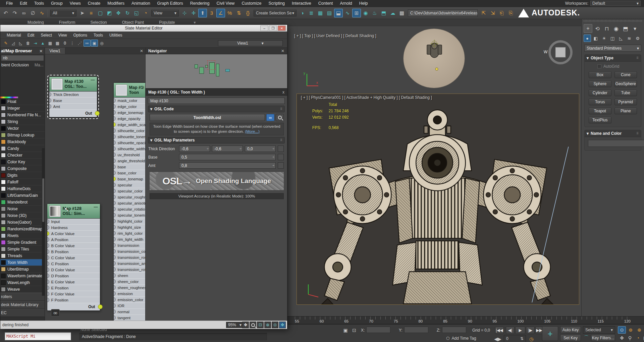 This screenshot has width=644, height=342. I want to click on toolbar-icon: ≡, so click(91, 13).